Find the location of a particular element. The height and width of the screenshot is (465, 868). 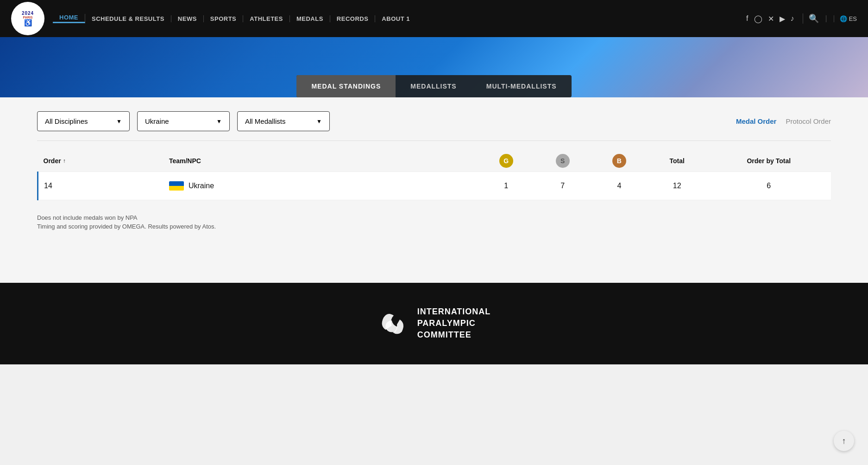

table-row: 14 Ukraine 1 7 4 12 is located at coordinates (434, 186).